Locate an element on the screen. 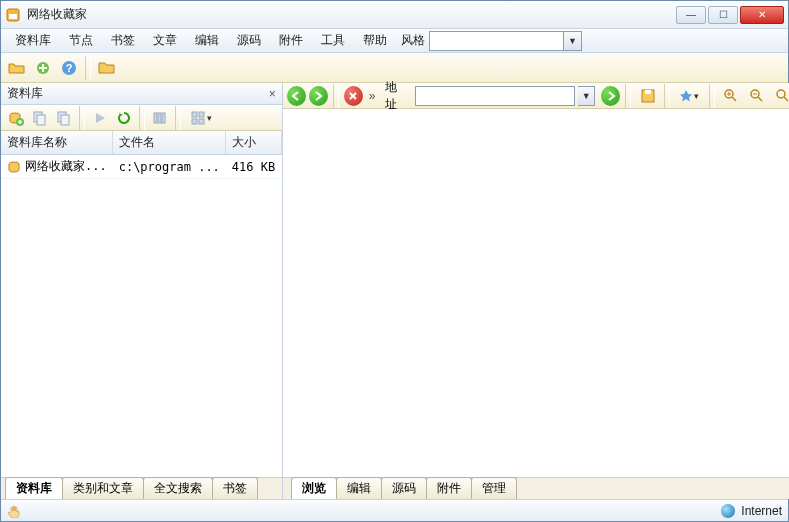 The image size is (789, 522). zoom-reset-button is located at coordinates (780, 96).